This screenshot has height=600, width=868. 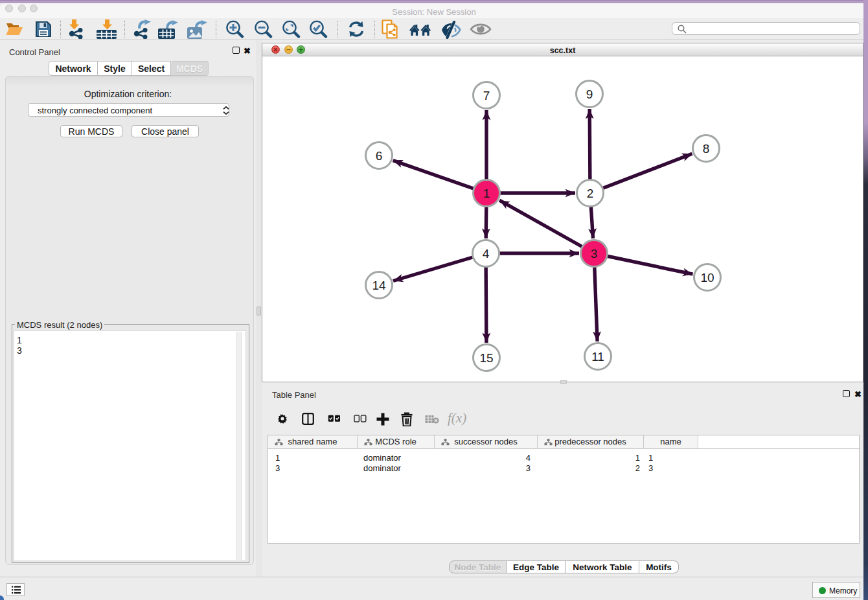 I want to click on svg-text: 9, so click(x=589, y=95).